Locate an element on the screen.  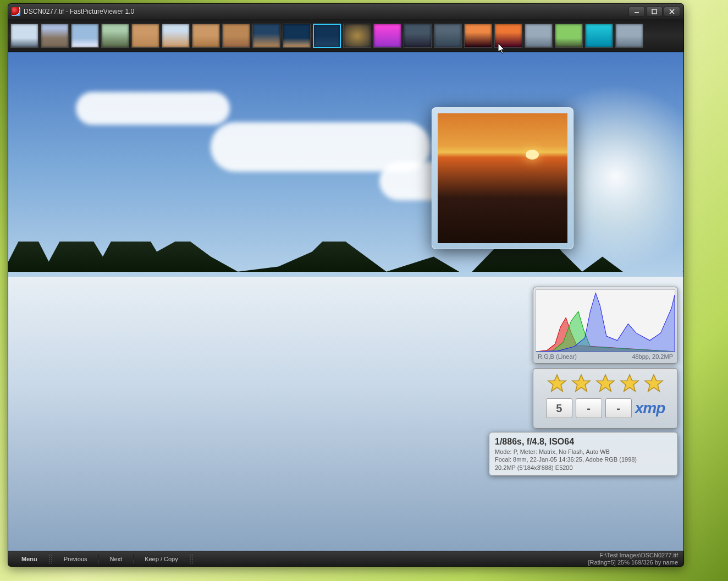
menu-button: Menu is located at coordinates (30, 559).